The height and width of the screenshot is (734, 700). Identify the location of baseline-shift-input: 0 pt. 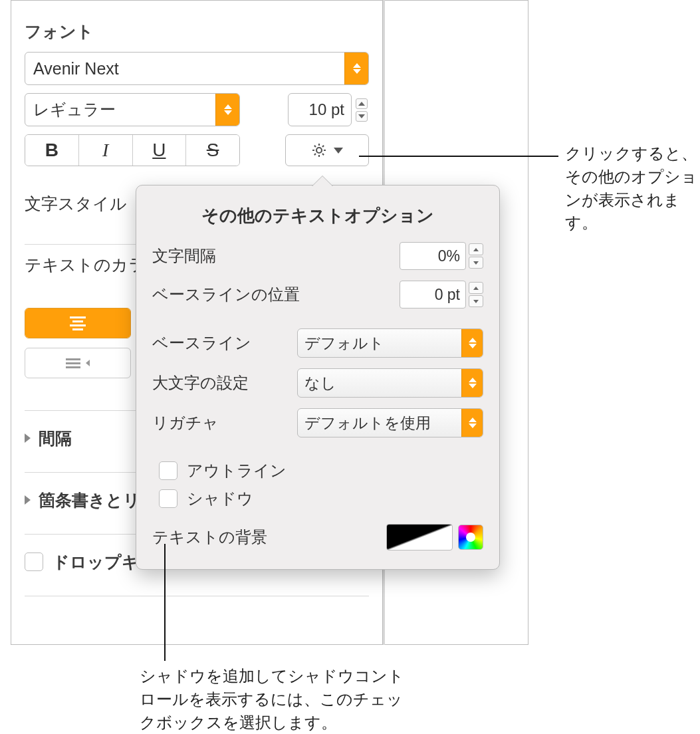
(433, 295).